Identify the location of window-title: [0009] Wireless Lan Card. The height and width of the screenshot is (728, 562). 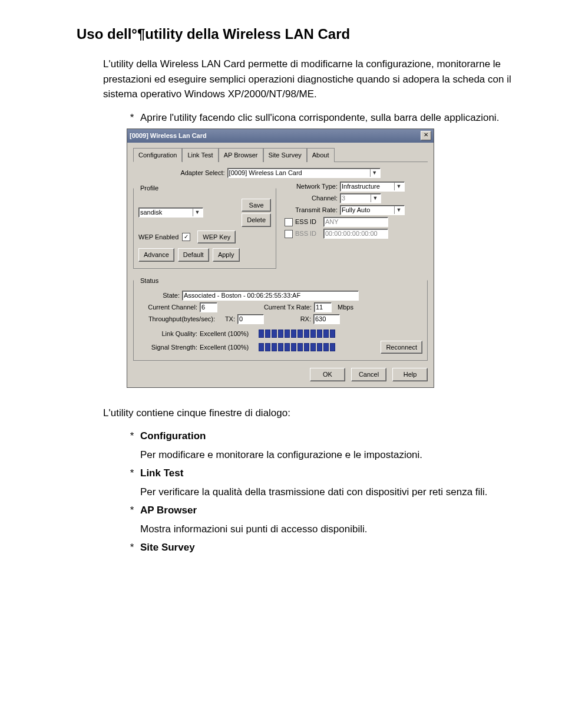
(275, 136).